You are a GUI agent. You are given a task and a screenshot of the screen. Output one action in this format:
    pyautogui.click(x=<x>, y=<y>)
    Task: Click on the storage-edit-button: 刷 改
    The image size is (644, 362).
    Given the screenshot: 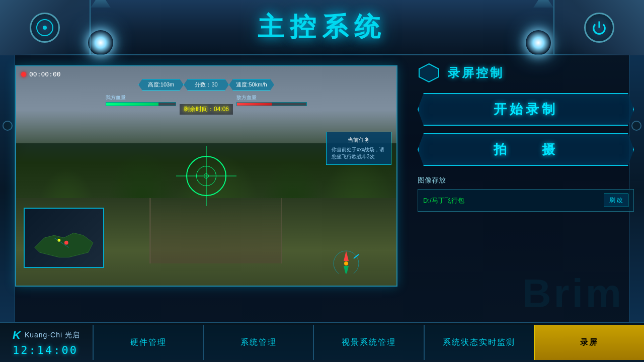 What is the action you would take?
    pyautogui.click(x=616, y=200)
    